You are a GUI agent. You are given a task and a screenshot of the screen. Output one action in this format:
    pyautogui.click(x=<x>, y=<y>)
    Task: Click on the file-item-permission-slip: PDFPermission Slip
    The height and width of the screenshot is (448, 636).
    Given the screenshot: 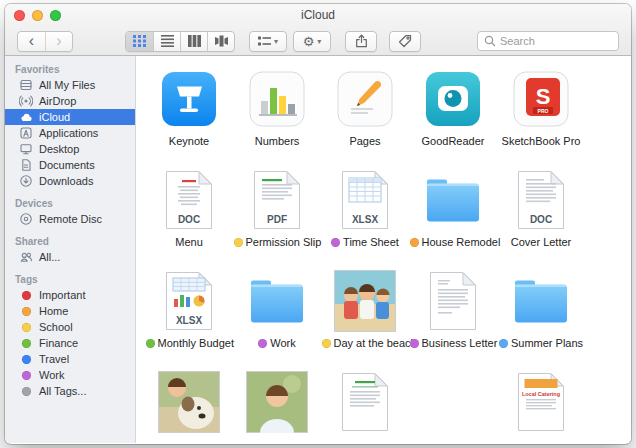 What is the action you would take?
    pyautogui.click(x=277, y=218)
    